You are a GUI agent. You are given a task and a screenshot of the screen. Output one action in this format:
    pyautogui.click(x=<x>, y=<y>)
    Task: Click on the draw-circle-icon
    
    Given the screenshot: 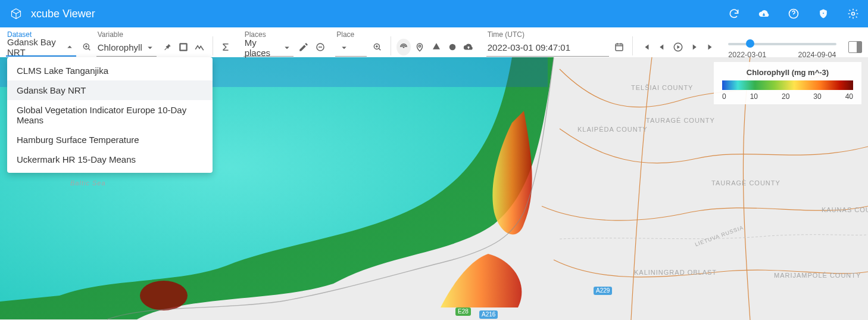 What is the action you would take?
    pyautogui.click(x=452, y=47)
    